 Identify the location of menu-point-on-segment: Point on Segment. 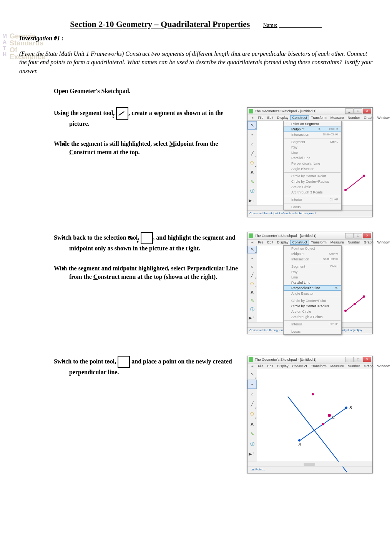
(312, 124).